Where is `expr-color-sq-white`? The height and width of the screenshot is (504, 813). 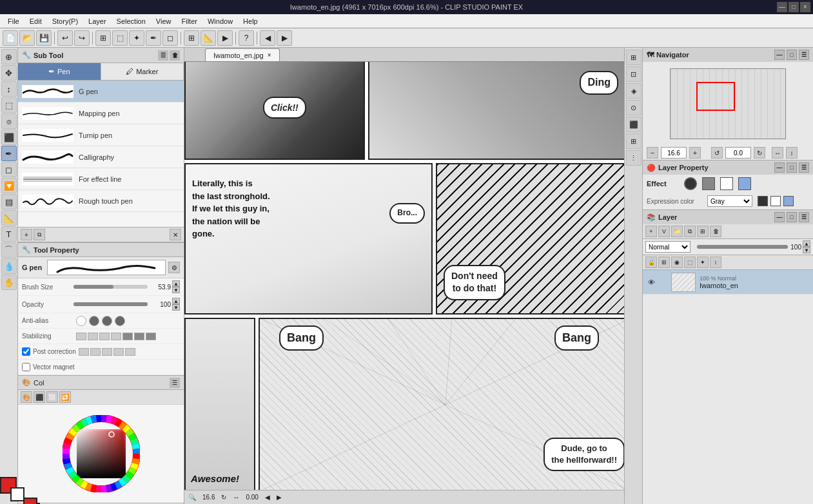 expr-color-sq-white is located at coordinates (776, 201).